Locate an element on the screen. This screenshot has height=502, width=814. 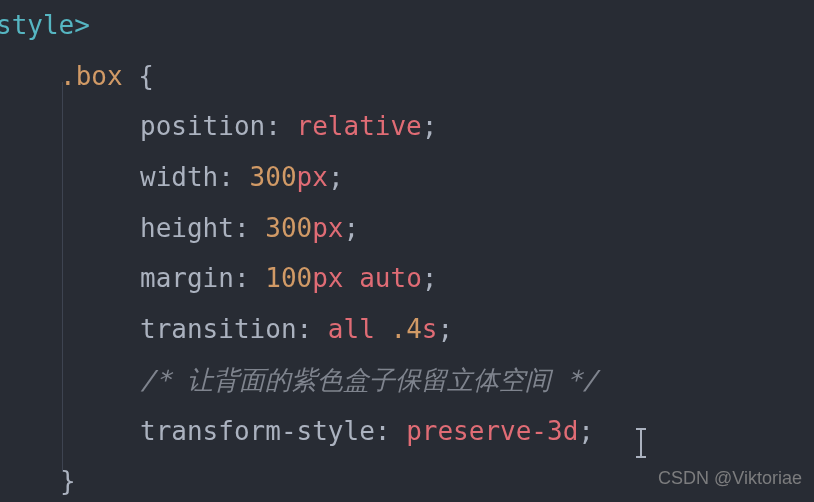
css-number: .4 is located at coordinates (406, 329).